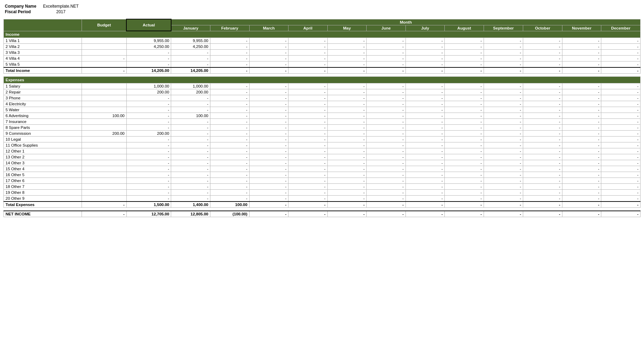 The image size is (644, 337). I want to click on section-label: Expenses, so click(322, 80).